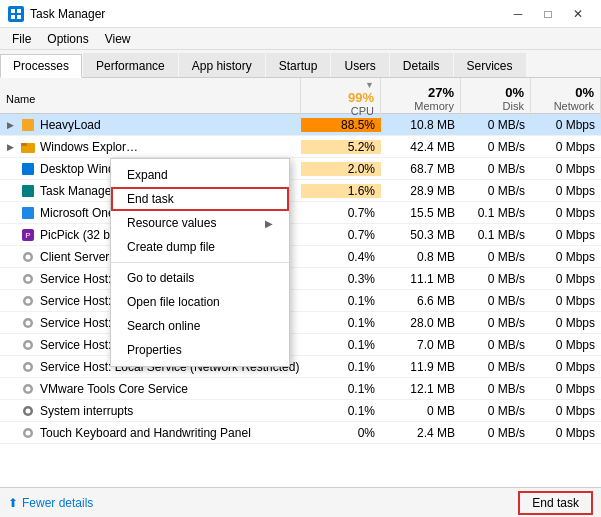 The height and width of the screenshot is (517, 601). What do you see at coordinates (300, 301) in the screenshot?
I see `table-row: Service Host: Remote Procedure Call (2) …` at bounding box center [300, 301].